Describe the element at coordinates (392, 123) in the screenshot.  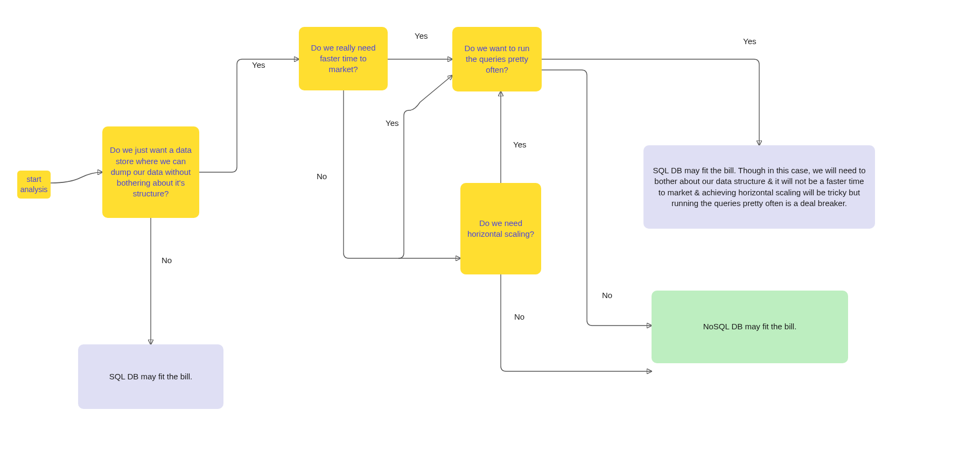
I see `label-scaling-yes-top: Yes` at that location.